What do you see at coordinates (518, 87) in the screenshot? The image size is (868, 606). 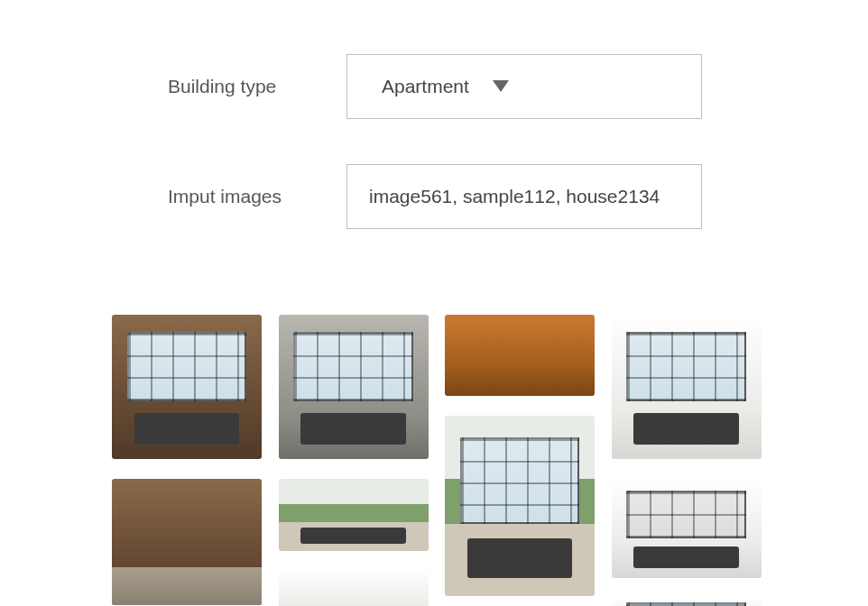 I see `building-type-row: Building type Apartment` at bounding box center [518, 87].